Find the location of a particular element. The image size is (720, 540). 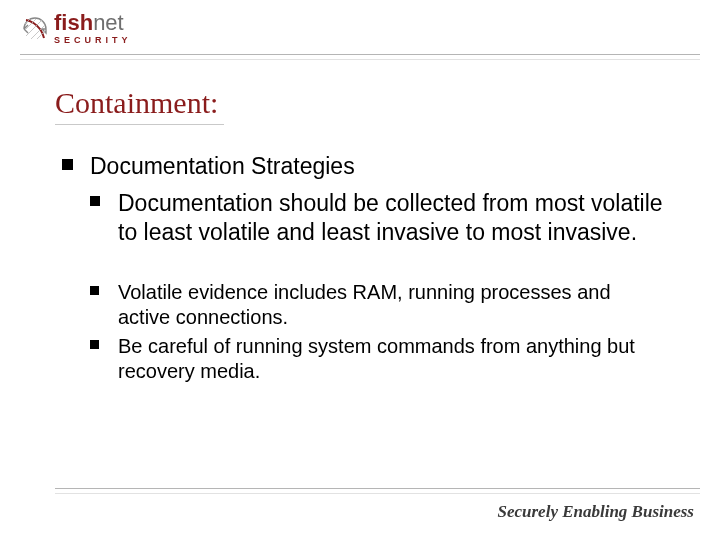

bullet-level1-text: Documentation Strategies is located at coordinates (222, 166).